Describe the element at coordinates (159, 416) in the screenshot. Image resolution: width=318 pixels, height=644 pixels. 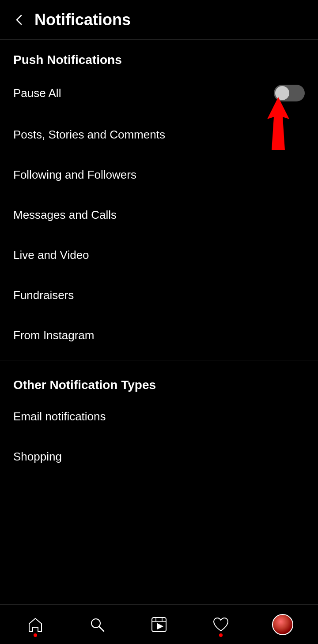
I see `email-notifications-item: Email notifications` at that location.